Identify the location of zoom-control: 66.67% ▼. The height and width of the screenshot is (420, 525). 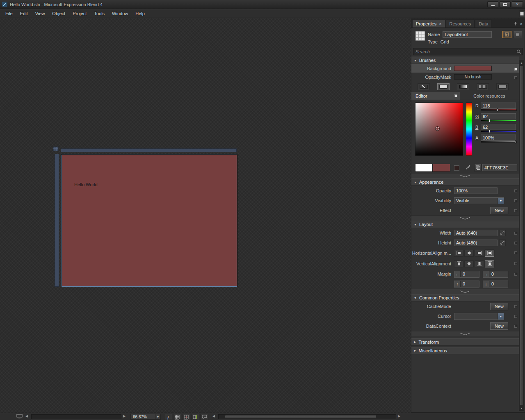
(146, 417).